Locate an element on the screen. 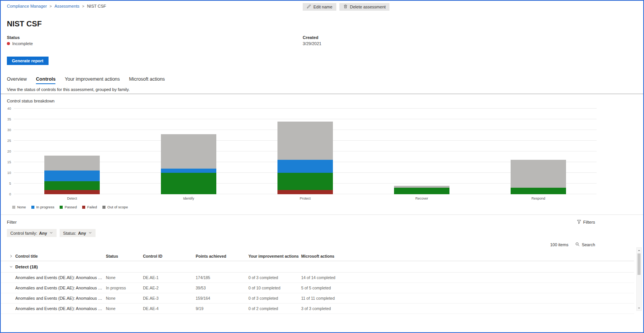  breadcrumb-assessments: Assessments is located at coordinates (67, 6).